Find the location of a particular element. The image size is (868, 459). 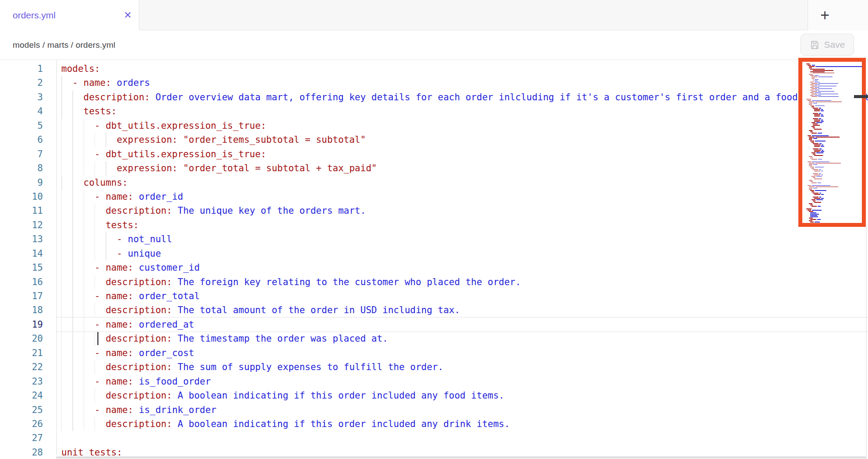

code-text: models: is located at coordinates (81, 69).